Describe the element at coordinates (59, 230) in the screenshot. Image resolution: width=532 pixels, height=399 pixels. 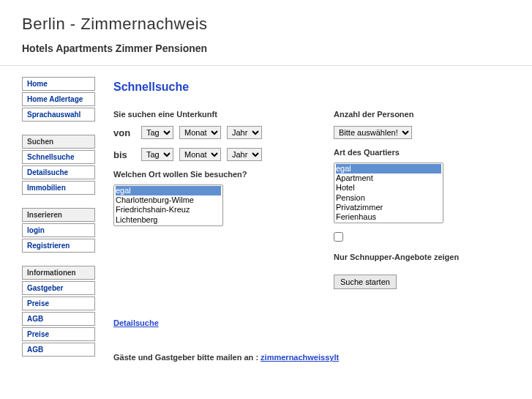
I see `nav-group-inserieren: Inserieren login Registrieren` at that location.